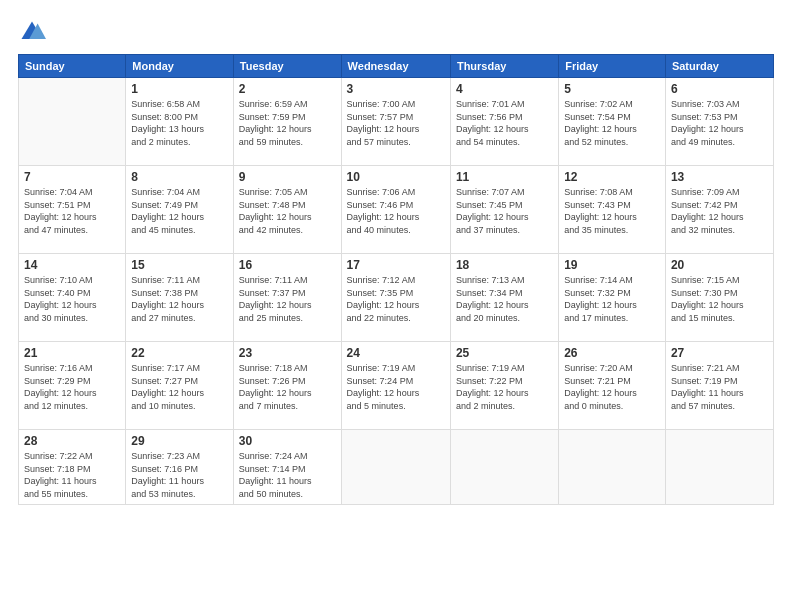  Describe the element at coordinates (504, 353) in the screenshot. I see `day-number: 25` at that location.